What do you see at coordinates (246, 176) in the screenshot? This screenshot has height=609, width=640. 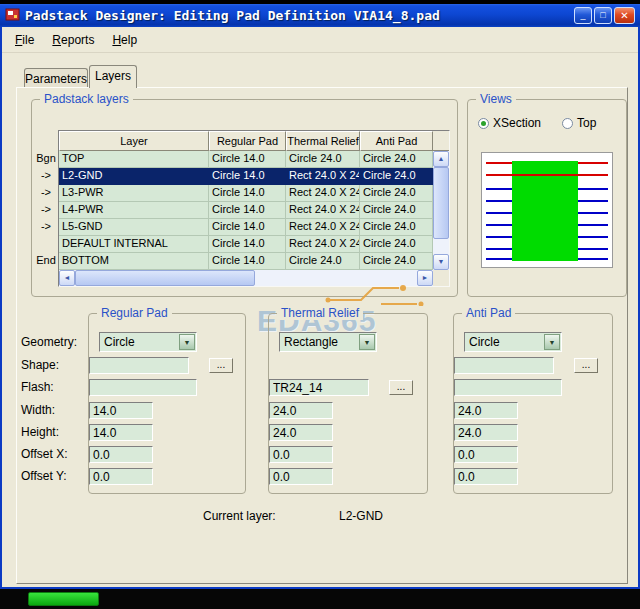 I see `table-row-l2-gnd-selected: L2-GND Circle 14.0 Rect 24.0 X 24 Circle…` at bounding box center [246, 176].